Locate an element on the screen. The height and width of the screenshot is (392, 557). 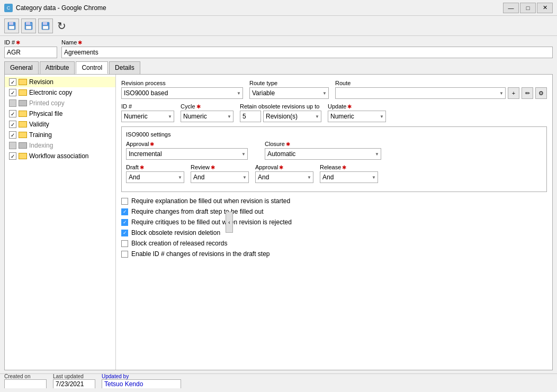
name-label: Name ✱ is located at coordinates (307, 42).